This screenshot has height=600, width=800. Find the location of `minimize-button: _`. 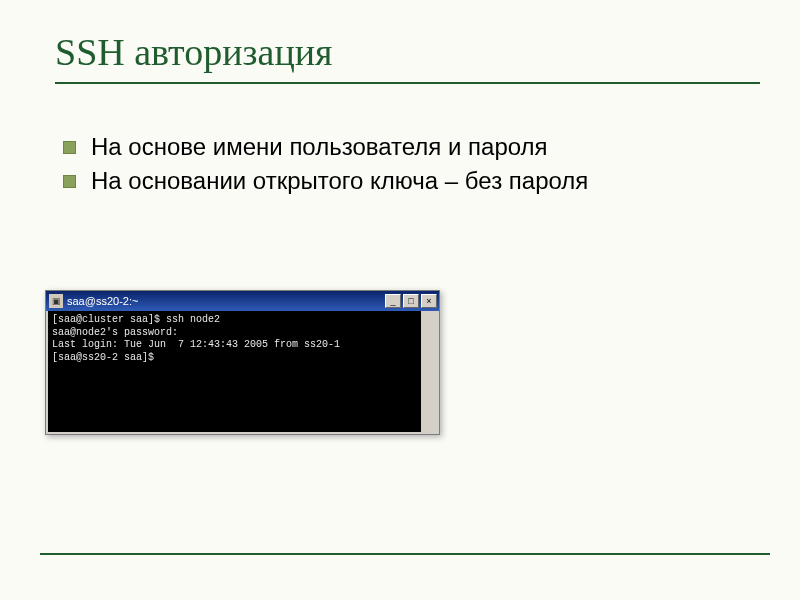

minimize-button: _ is located at coordinates (393, 301).